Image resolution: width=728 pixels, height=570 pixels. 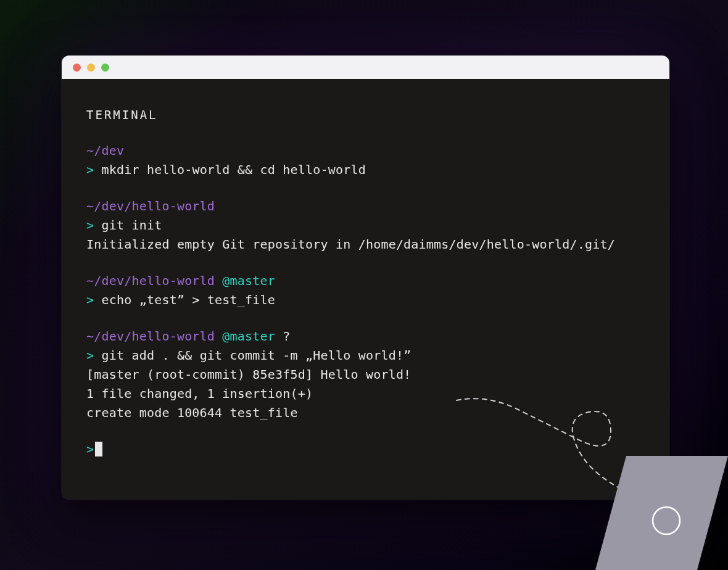 What do you see at coordinates (105, 68) in the screenshot?
I see `zoom-icon` at bounding box center [105, 68].